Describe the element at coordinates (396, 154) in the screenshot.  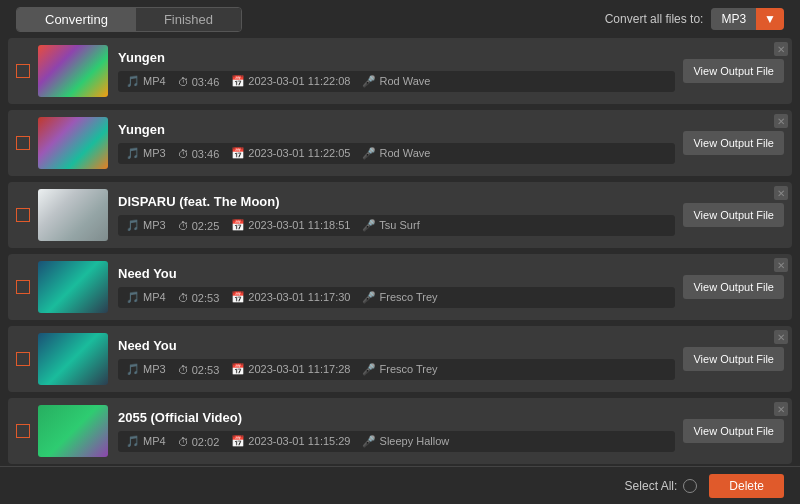
I see `artist-icon-2: 🎤 Rod Wave` at that location.